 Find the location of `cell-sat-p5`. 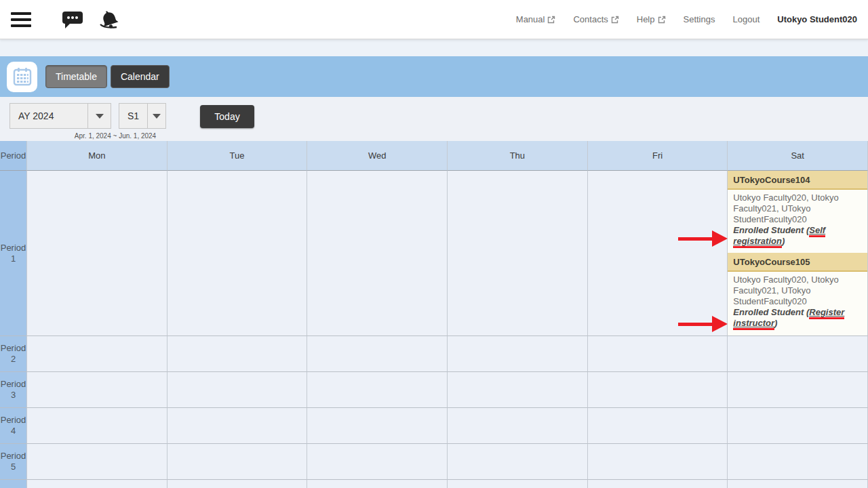

cell-sat-p5 is located at coordinates (797, 462).